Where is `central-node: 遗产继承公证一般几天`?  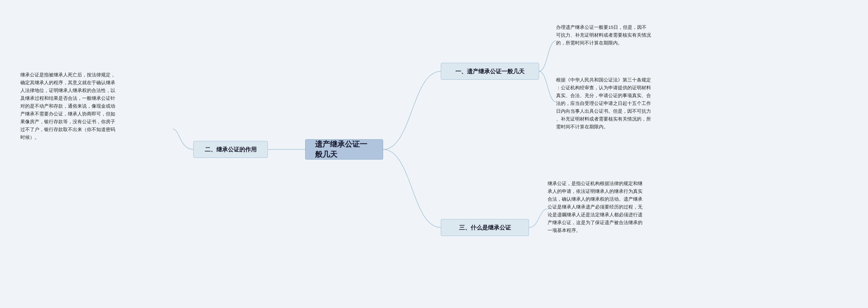
central-node: 遗产继承公证一般几天 is located at coordinates (344, 149).